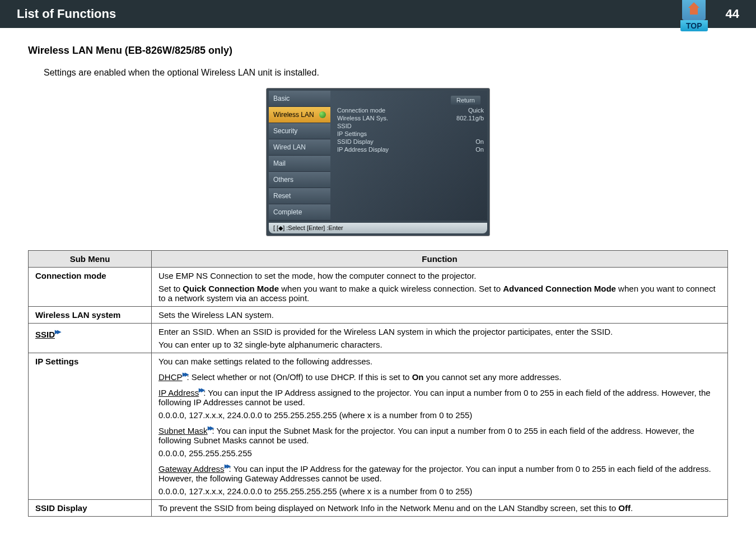  Describe the element at coordinates (732, 14) in the screenshot. I see `page-number: 44` at that location.